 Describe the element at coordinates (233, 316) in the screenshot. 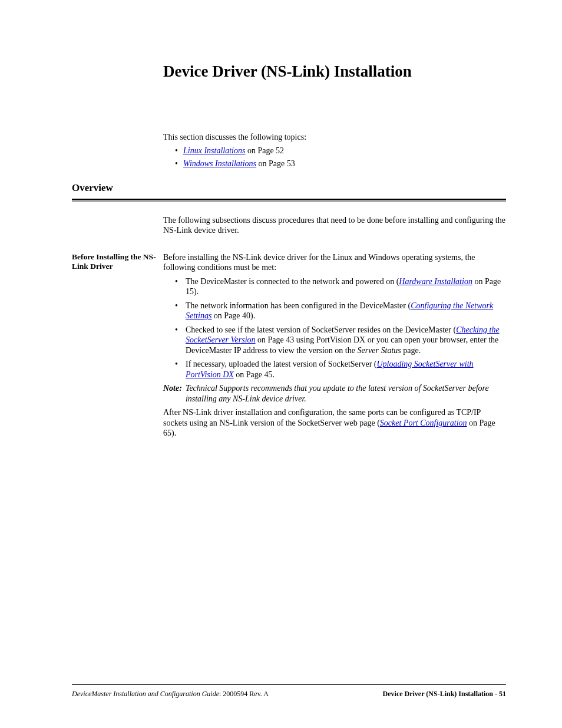

I see `b2-post: on Page 40).` at that location.